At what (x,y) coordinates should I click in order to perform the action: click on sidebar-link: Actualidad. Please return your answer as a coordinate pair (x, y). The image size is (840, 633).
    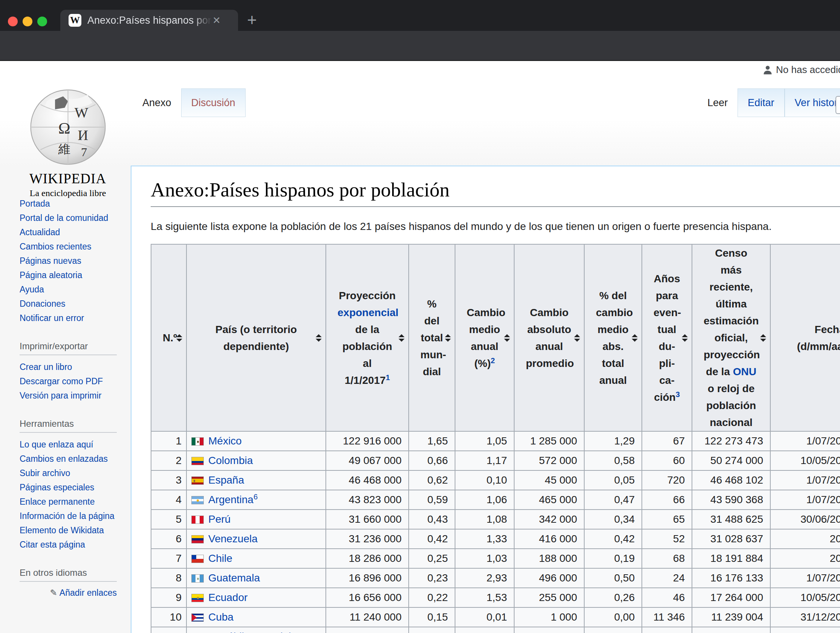
    Looking at the image, I should click on (40, 232).